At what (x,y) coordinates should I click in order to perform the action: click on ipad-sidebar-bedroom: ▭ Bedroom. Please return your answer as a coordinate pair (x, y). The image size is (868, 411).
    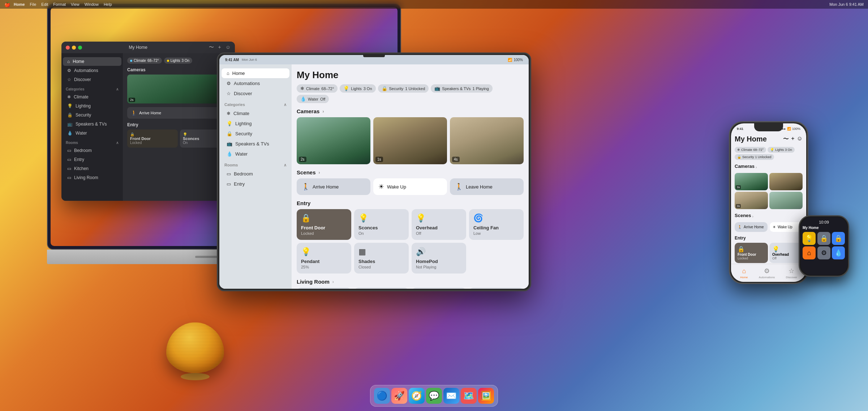
    Looking at the image, I should click on (255, 174).